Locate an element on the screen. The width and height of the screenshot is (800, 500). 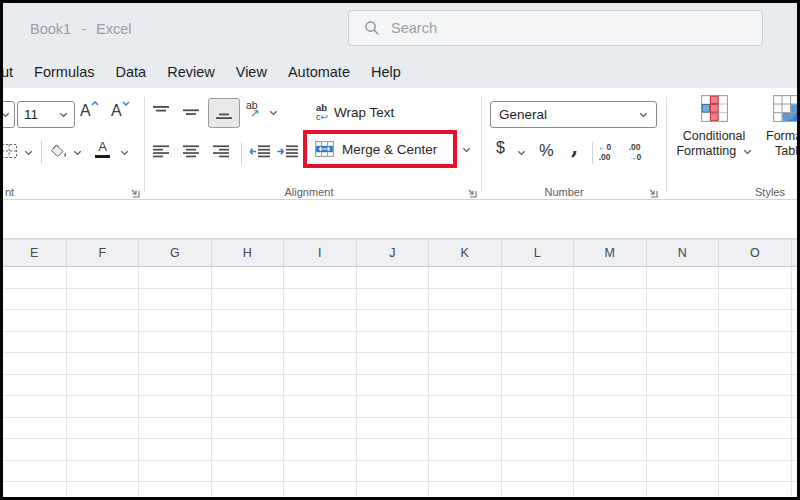
tab-review: Review is located at coordinates (191, 72).